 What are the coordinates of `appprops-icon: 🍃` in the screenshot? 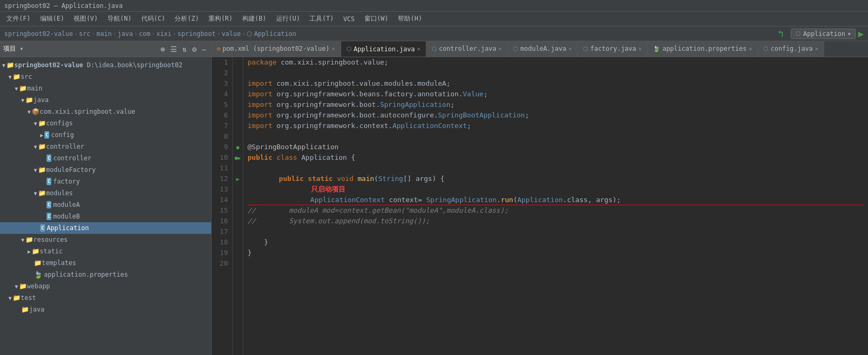 It's located at (38, 275).